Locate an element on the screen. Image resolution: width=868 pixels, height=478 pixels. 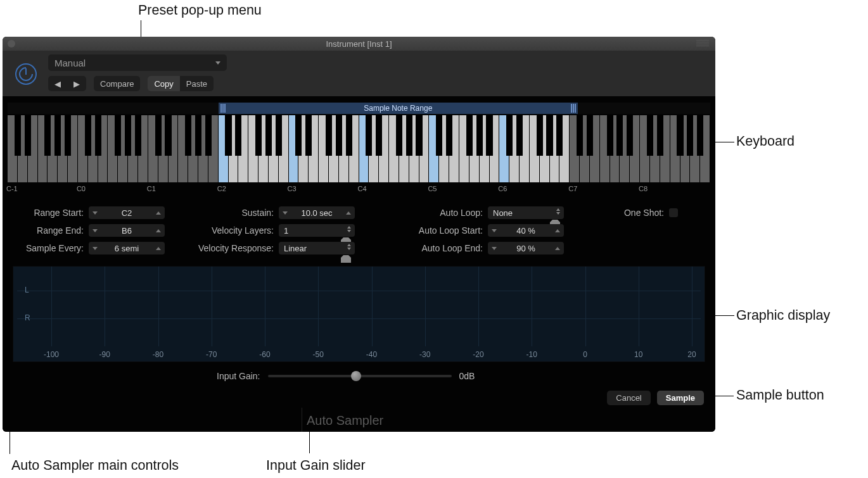
db-tick-label: 20 is located at coordinates (692, 355).